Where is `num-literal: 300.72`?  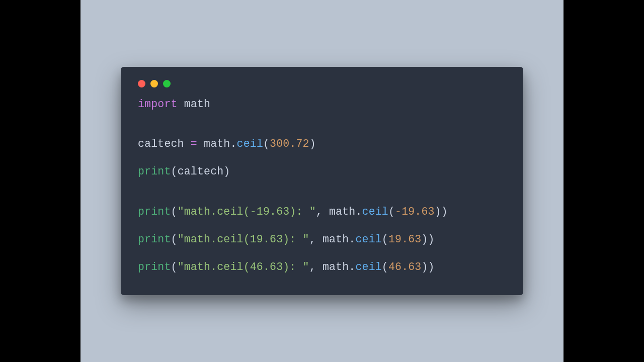
num-literal: 300.72 is located at coordinates (290, 144).